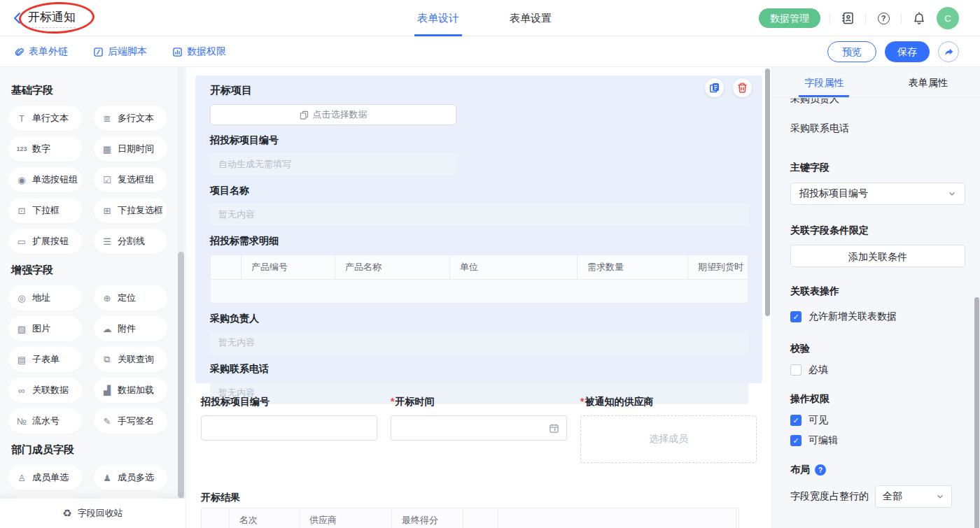 This screenshot has height=528, width=980. Describe the element at coordinates (41, 329) in the screenshot. I see `field-pill-label: 图片` at that location.